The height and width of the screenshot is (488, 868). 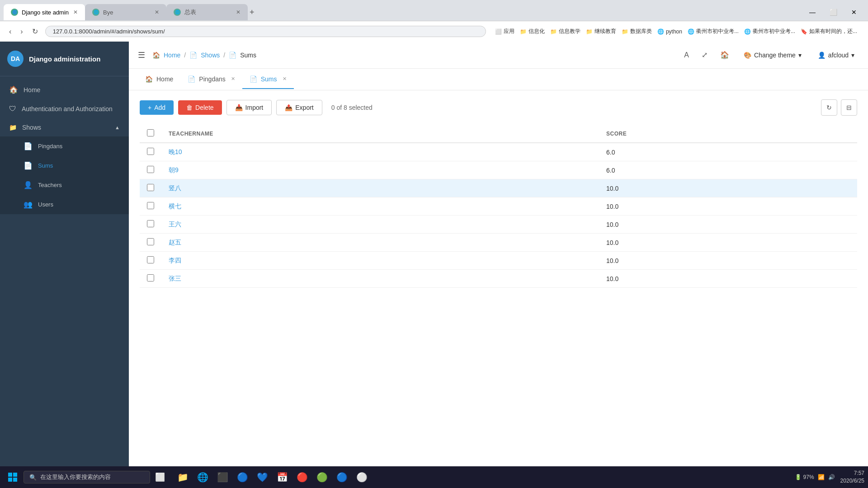 What do you see at coordinates (839, 108) in the screenshot?
I see `toolbar-right: ↻ ⊟` at bounding box center [839, 108].